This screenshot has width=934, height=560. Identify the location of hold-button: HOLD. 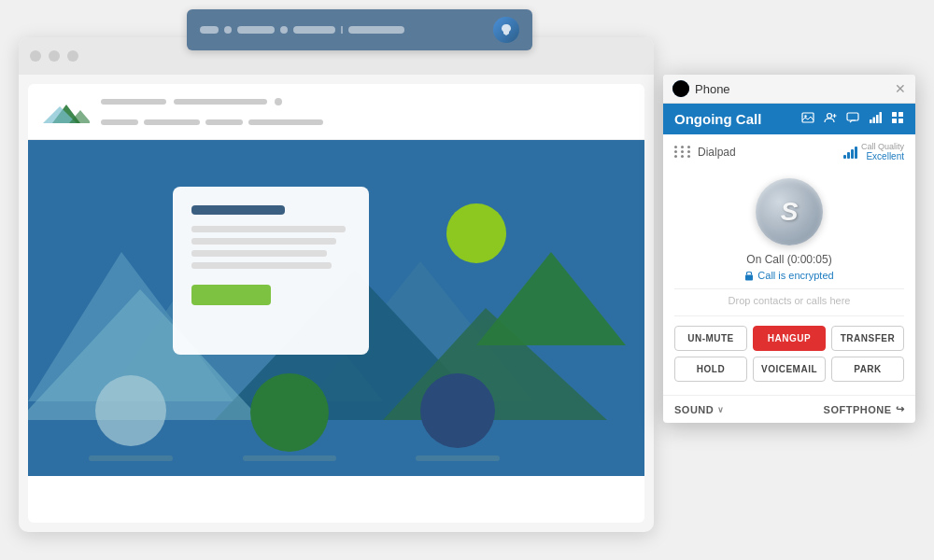
(711, 370).